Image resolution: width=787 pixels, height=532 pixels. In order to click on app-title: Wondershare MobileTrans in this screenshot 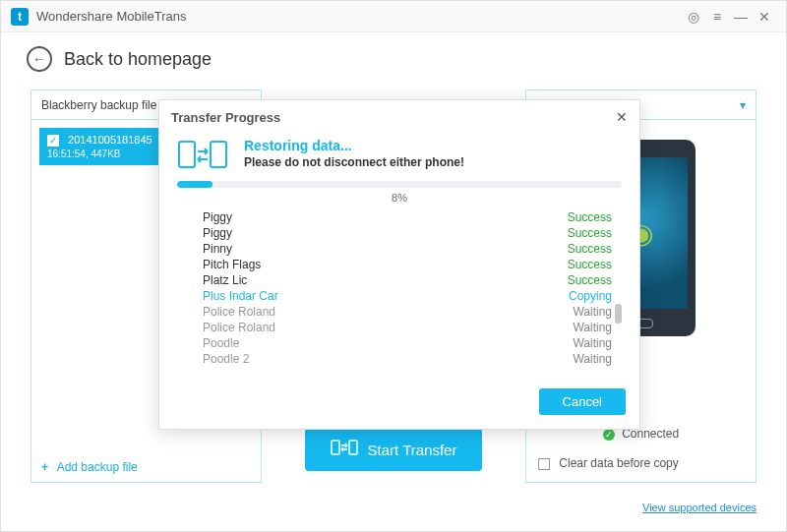, I will do `click(359, 16)`.